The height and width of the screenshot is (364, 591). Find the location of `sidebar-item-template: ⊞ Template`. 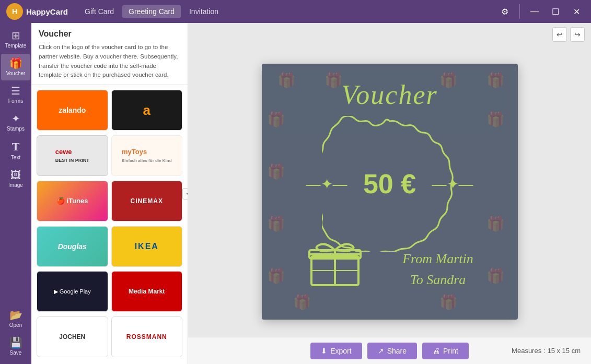

sidebar-item-template: ⊞ Template is located at coordinates (16, 40).